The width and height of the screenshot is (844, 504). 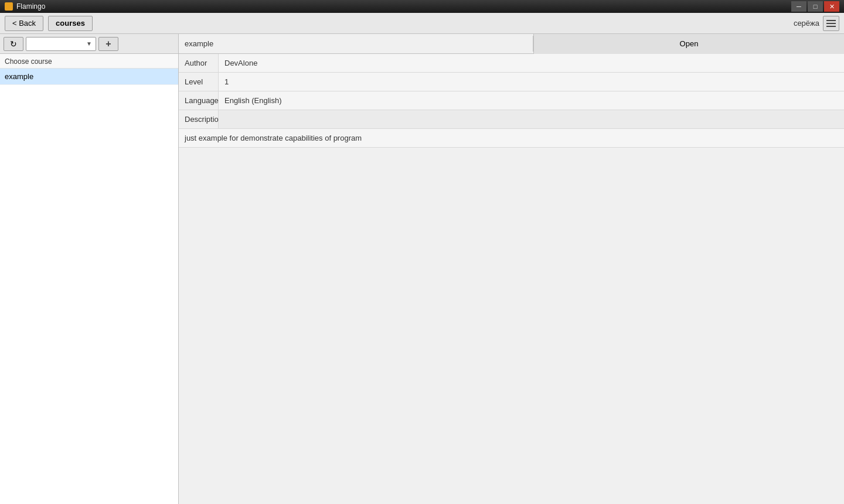 I want to click on back-button: < Back, so click(x=24, y=23).